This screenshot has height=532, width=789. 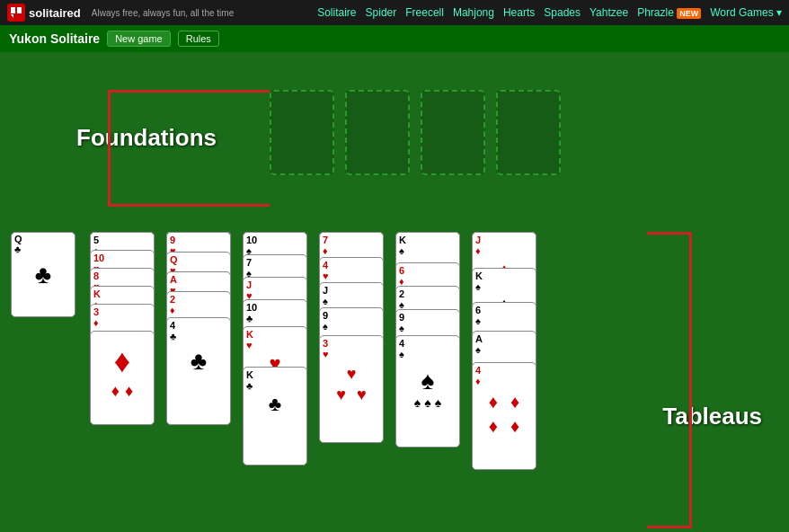 I want to click on tagline: Always free, always fun, all the time, so click(x=199, y=13).